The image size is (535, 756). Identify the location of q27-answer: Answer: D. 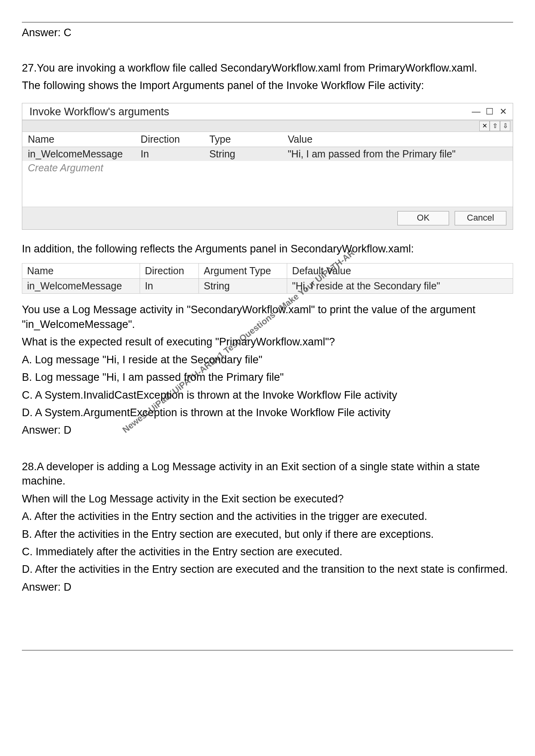
(267, 430).